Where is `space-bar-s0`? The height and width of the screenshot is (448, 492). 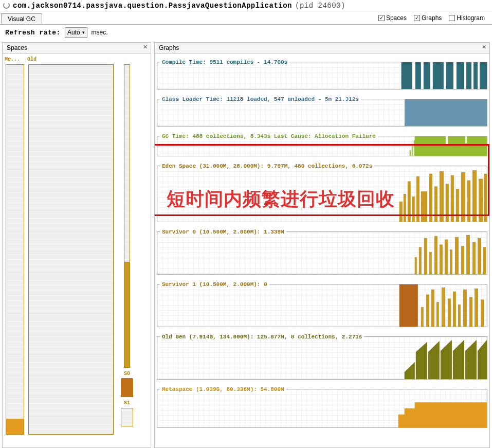
space-bar-s0 is located at coordinates (127, 388).